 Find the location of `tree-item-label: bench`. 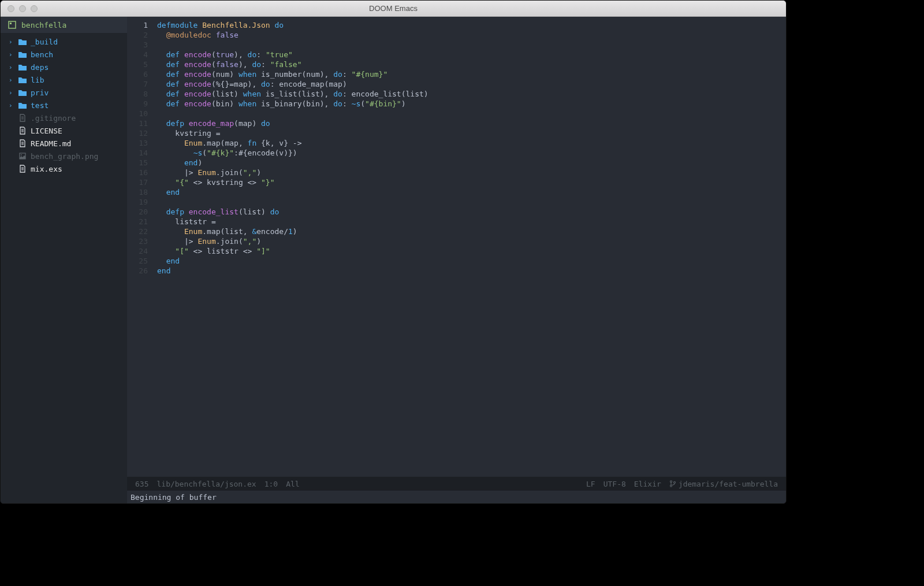

tree-item-label: bench is located at coordinates (42, 54).